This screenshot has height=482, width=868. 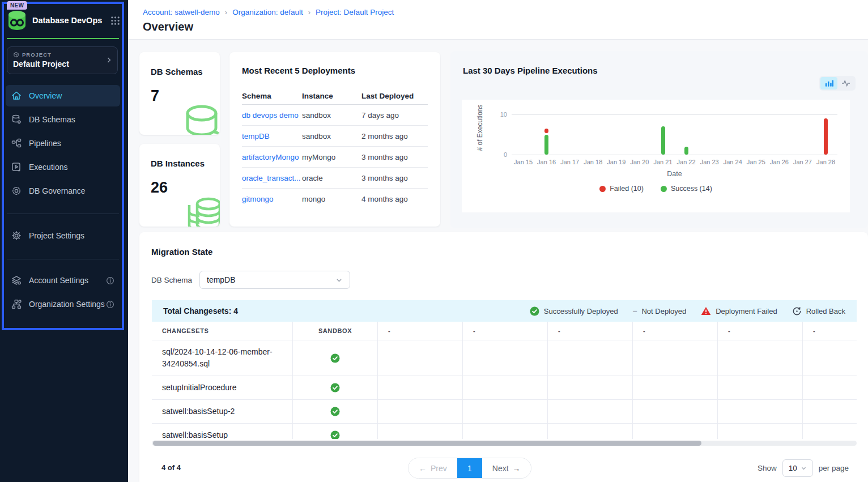 What do you see at coordinates (63, 304) in the screenshot?
I see `sidebar-item-organization-settings: Organization Settings` at bounding box center [63, 304].